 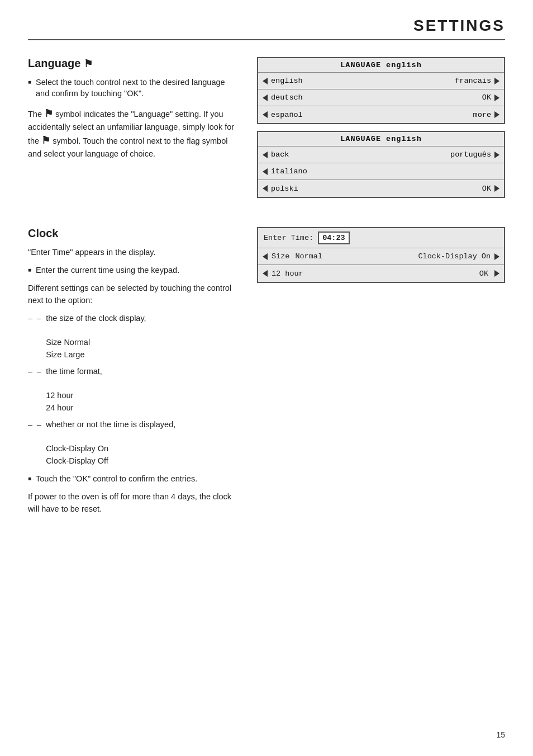 I want to click on clock-title-text: Clock, so click(x=43, y=234).